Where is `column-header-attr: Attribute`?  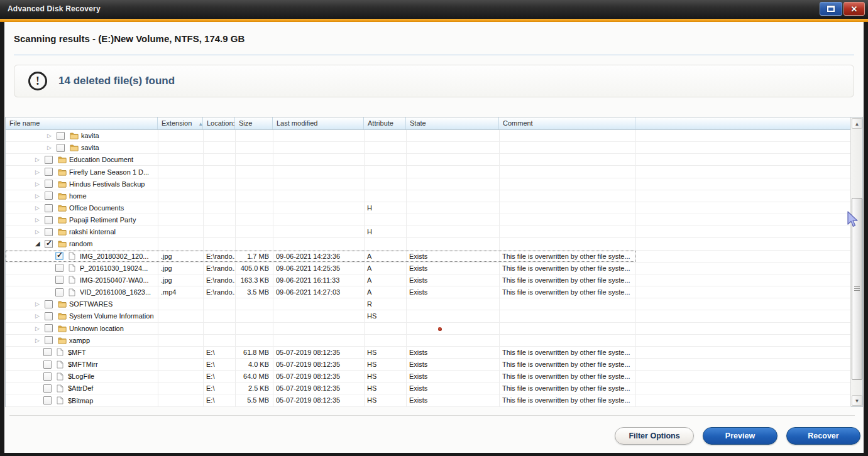 column-header-attr: Attribute is located at coordinates (385, 123).